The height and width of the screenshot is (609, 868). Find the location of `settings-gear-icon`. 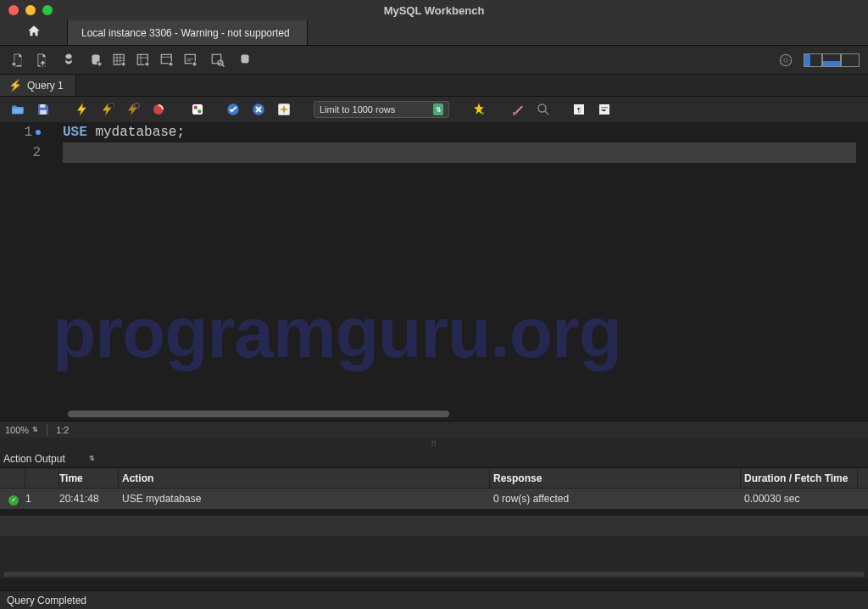

settings-gear-icon is located at coordinates (786, 60).